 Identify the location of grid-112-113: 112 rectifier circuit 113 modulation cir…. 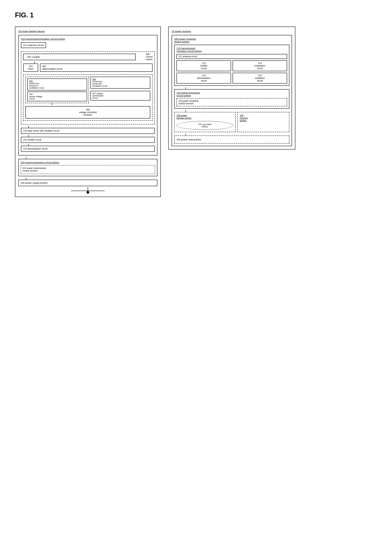
(232, 66).